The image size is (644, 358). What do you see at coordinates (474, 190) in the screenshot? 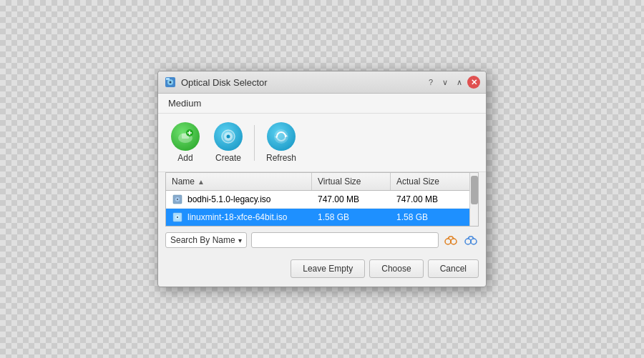
I see `scrollbar-thumb` at bounding box center [474, 190].